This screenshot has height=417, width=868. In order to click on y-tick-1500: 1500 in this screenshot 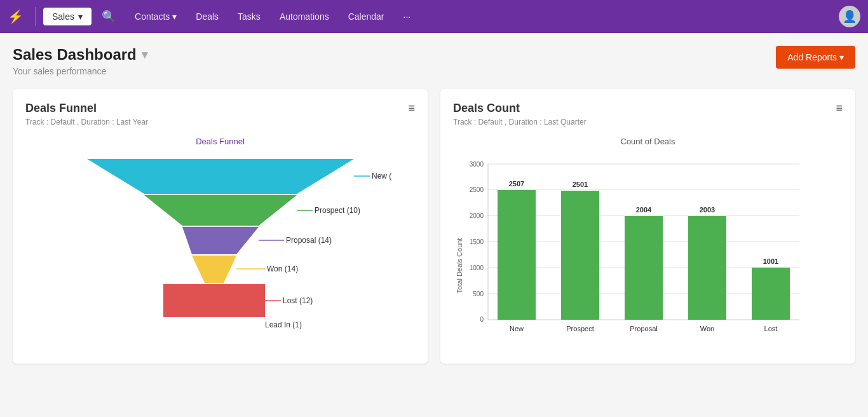, I will do `click(477, 242)`.